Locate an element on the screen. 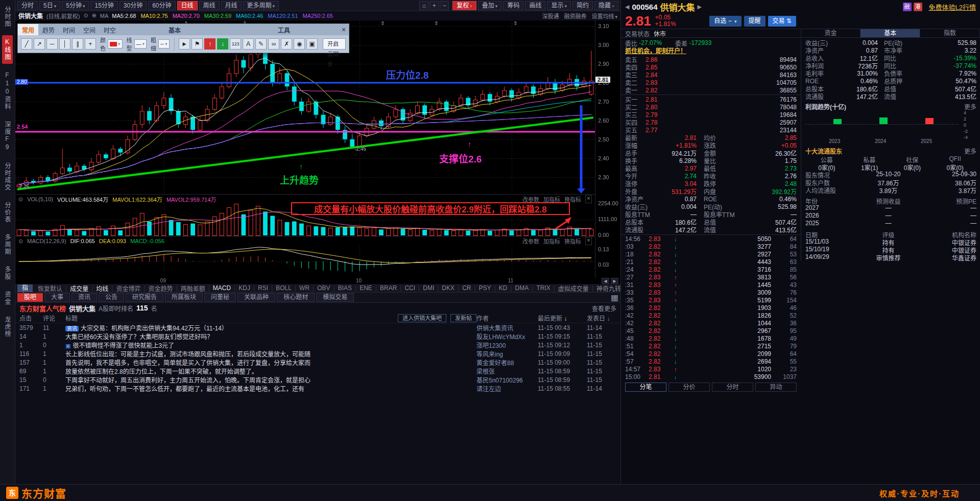 The image size is (980, 501). tick-row: 15:002.81↓539001037 is located at coordinates (711, 377).